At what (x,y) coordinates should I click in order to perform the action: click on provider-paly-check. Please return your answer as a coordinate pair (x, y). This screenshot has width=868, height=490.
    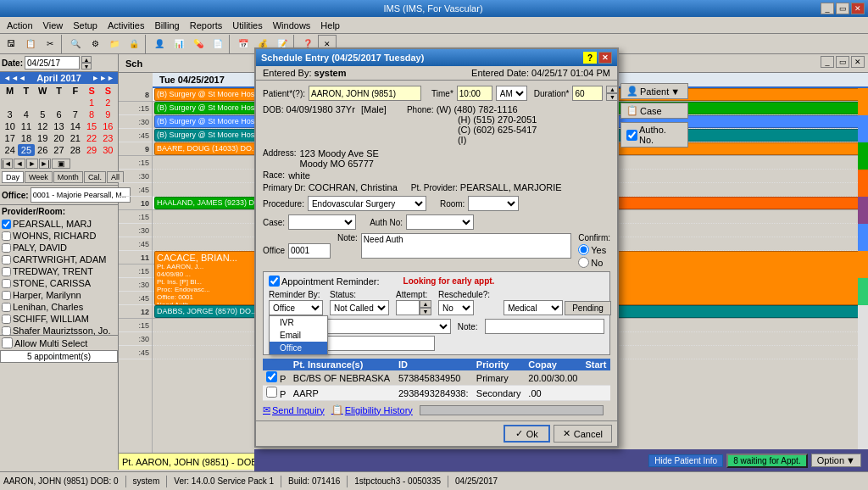
    Looking at the image, I should click on (7, 248).